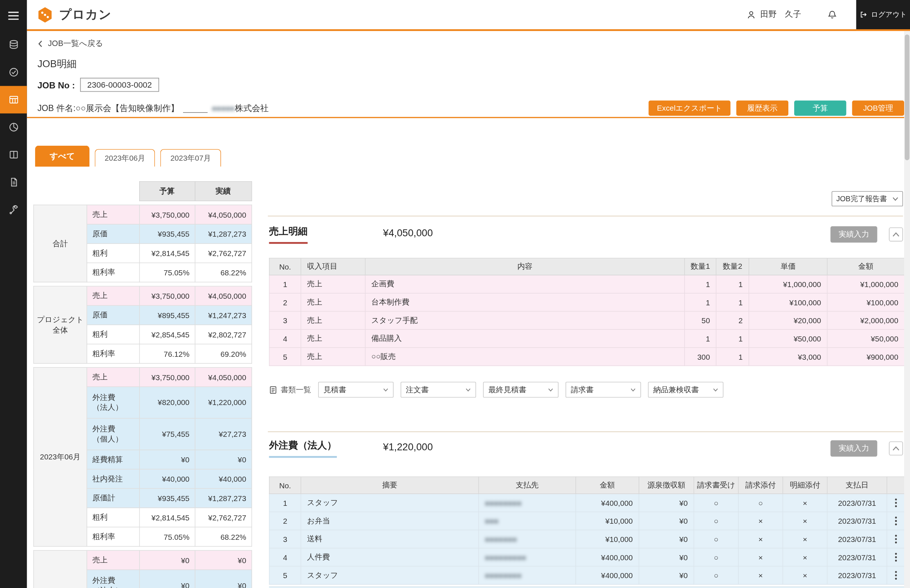 The image size is (910, 588). What do you see at coordinates (125, 158) in the screenshot?
I see `tab-2023-06: 2023年06月` at bounding box center [125, 158].